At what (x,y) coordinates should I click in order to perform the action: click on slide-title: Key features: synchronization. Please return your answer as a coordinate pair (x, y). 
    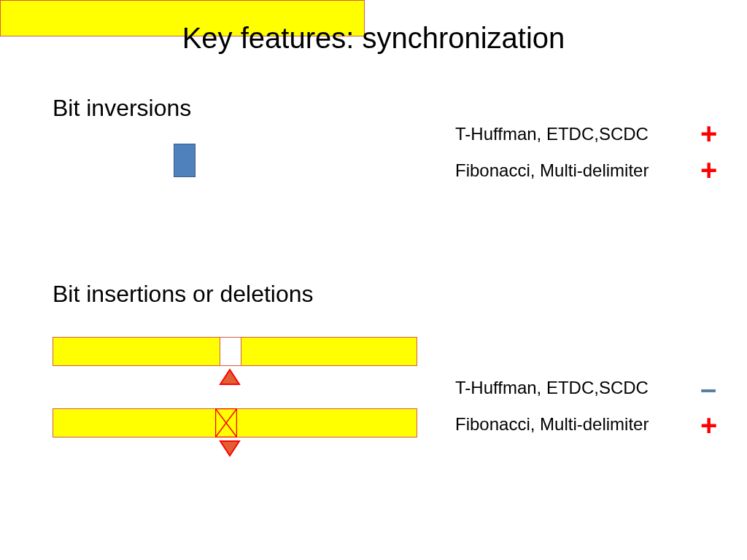
    Looking at the image, I should click on (374, 38).